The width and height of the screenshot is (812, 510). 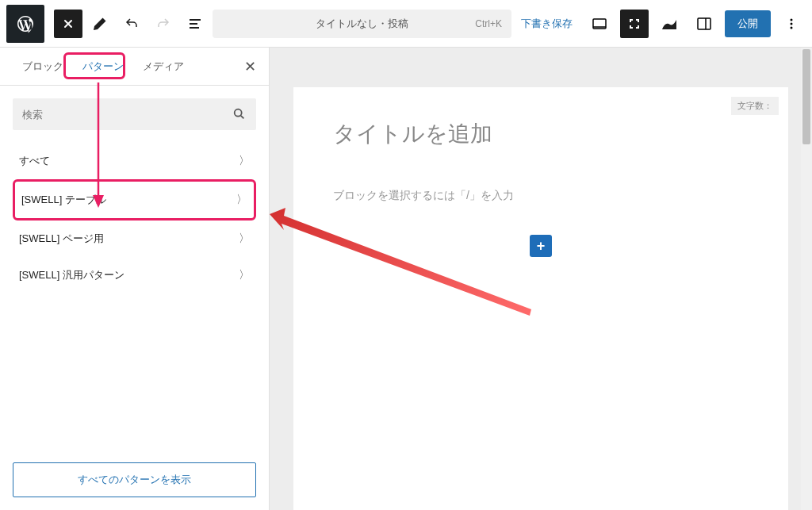 What do you see at coordinates (163, 24) in the screenshot?
I see `redo-button` at bounding box center [163, 24].